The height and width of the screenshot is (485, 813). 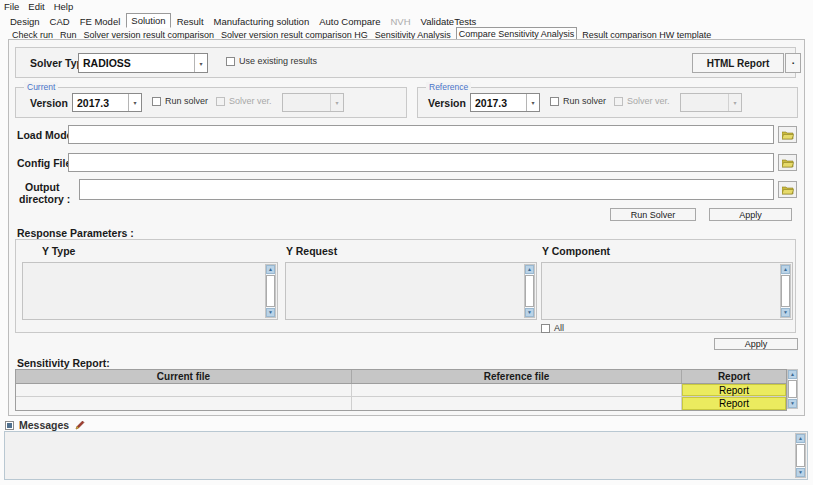 What do you see at coordinates (554, 102) in the screenshot?
I see `reference-run-solver-checkbox` at bounding box center [554, 102].